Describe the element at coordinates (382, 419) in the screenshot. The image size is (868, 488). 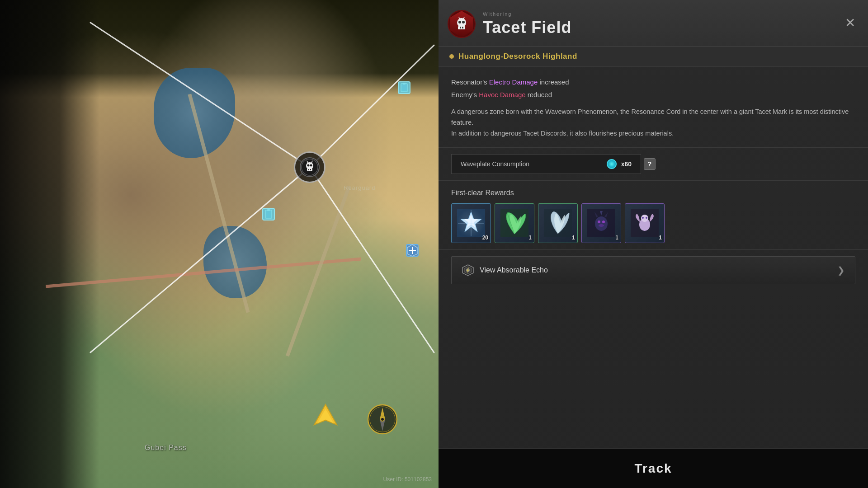
I see `nav-compass` at that location.